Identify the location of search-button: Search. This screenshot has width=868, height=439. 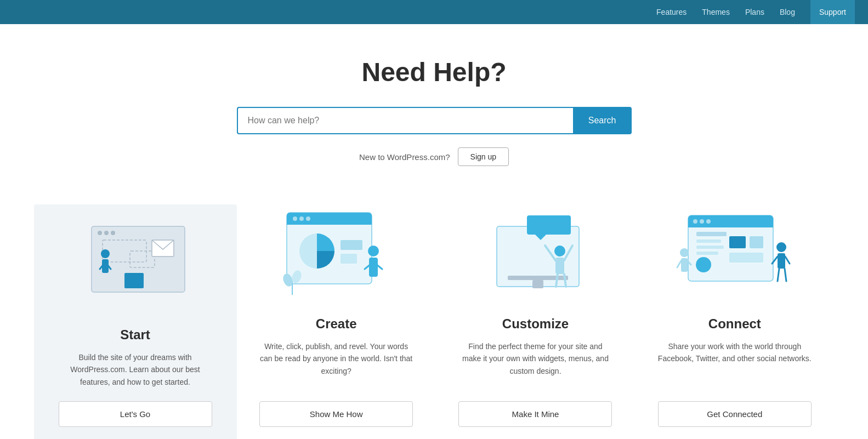
(602, 121).